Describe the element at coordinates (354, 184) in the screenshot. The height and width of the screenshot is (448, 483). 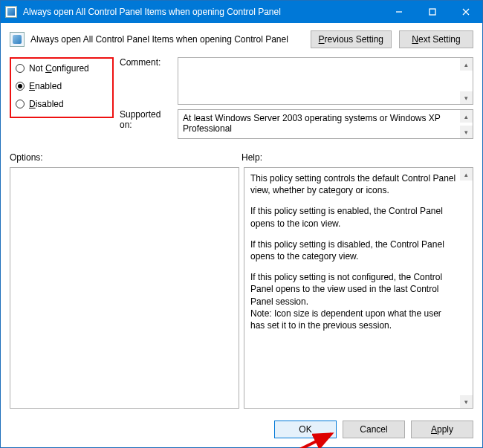
I see `help-p1: This policy setting controls the default…` at that location.